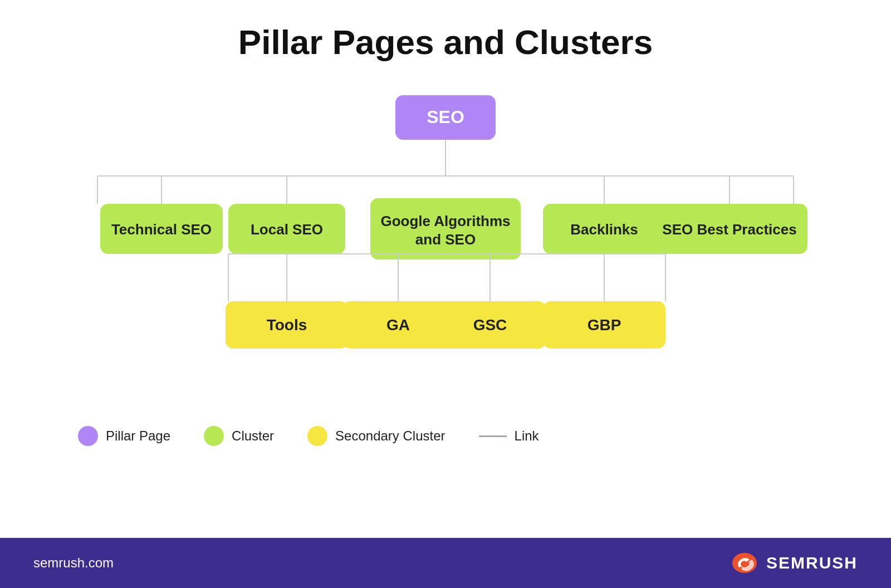 Image resolution: width=891 pixels, height=588 pixels. What do you see at coordinates (745, 563) in the screenshot?
I see `semrush-icon` at bounding box center [745, 563].